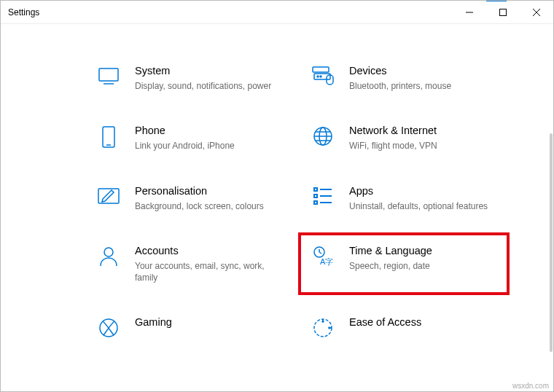 The height and width of the screenshot is (392, 554). What do you see at coordinates (422, 322) in the screenshot?
I see `tile-title: Ease of Access` at bounding box center [422, 322].